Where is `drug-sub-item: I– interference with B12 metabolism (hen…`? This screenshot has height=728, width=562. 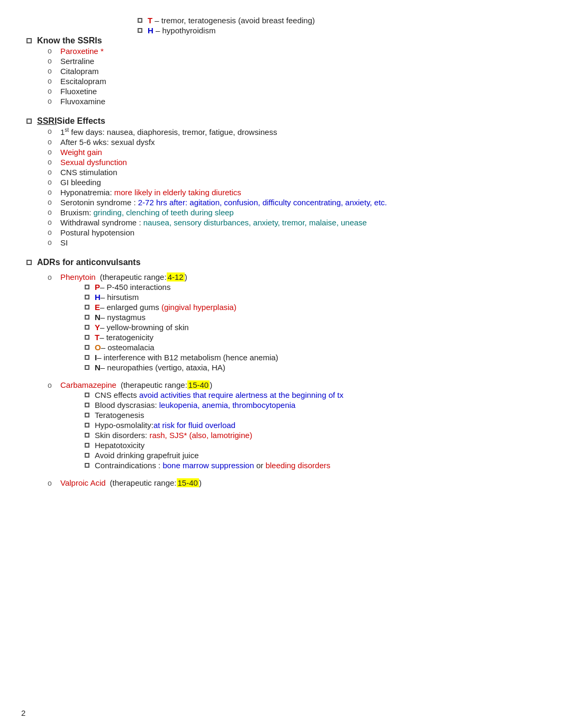 drug-sub-item: I– interference with B12 metabolism (hen… is located at coordinates (182, 358).